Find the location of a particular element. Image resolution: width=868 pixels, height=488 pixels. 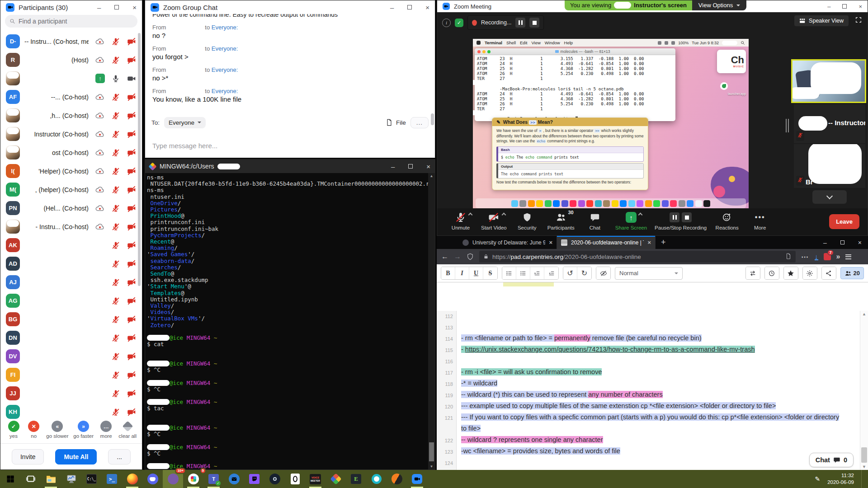

mac-close-button is located at coordinates (479, 52).